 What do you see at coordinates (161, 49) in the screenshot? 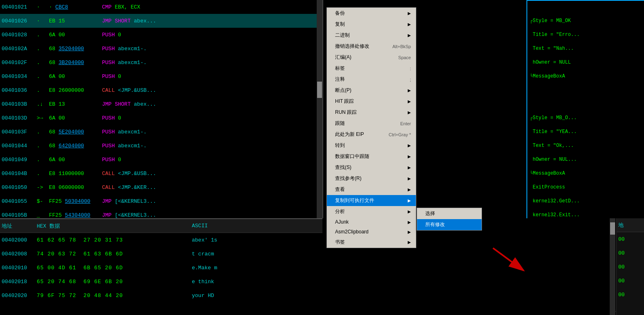
I see `disasm-row: 0040102A . 68 35204000 PUSH abexcm1-.` at bounding box center [161, 49].